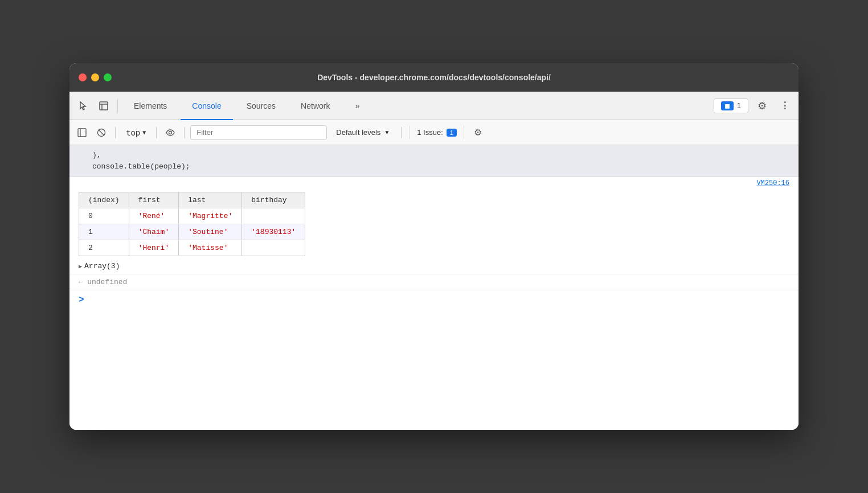 This screenshot has height=493, width=868. Describe the element at coordinates (102, 266) in the screenshot. I see `array-label: Array(3)` at that location.